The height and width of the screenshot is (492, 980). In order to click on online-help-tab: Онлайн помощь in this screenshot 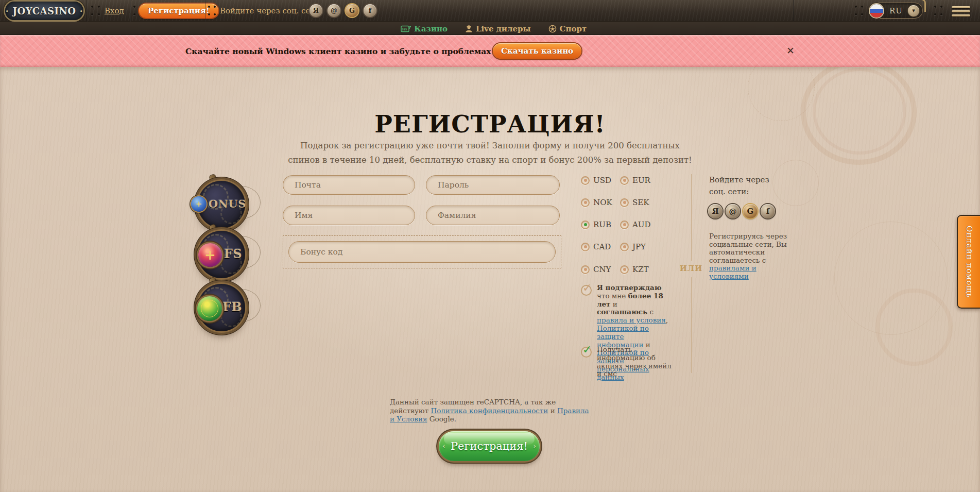, I will do `click(968, 262)`.